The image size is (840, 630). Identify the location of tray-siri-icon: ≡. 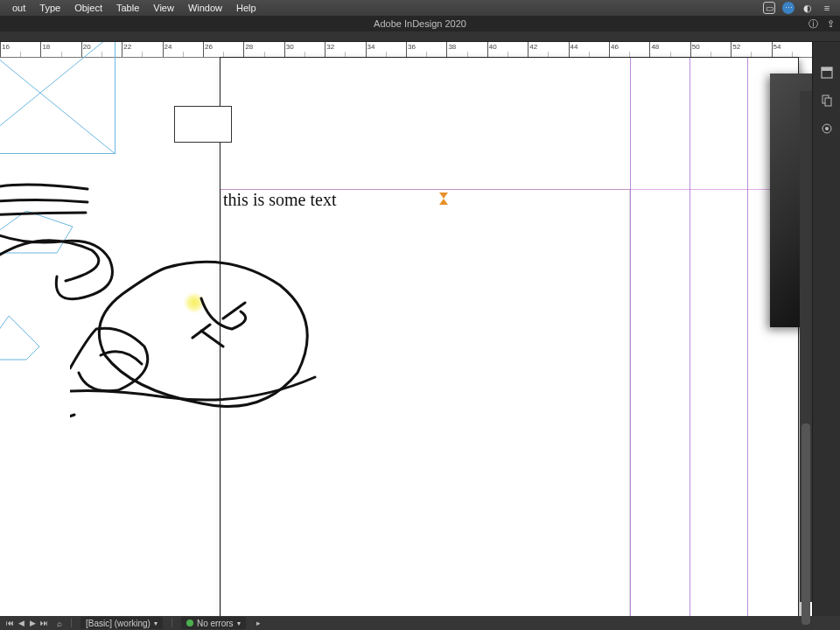
(827, 8).